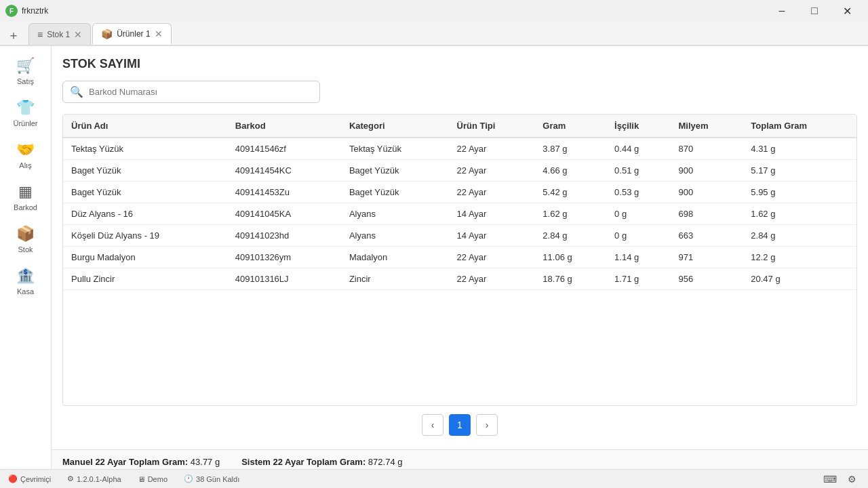 The height and width of the screenshot is (488, 868). I want to click on sidebar-item-urunler-label: Ürünler, so click(25, 123).